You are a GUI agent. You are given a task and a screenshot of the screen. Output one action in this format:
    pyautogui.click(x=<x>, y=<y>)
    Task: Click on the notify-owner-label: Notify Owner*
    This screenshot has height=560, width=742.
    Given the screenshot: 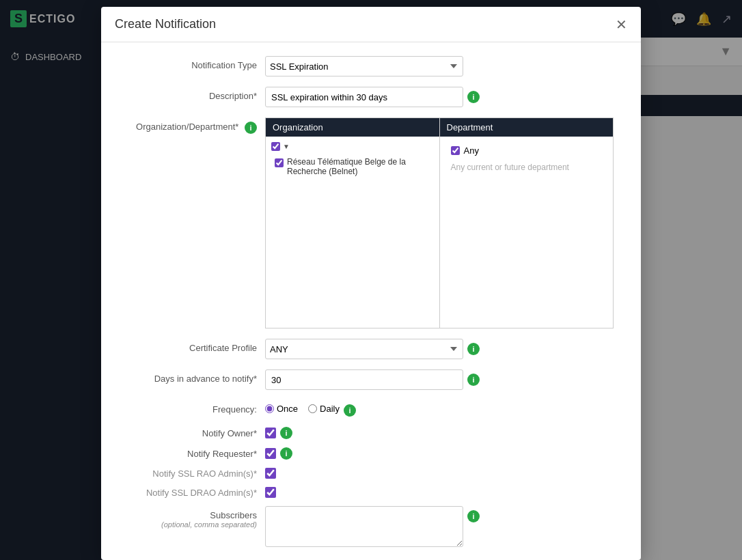 What is the action you would take?
    pyautogui.click(x=193, y=433)
    